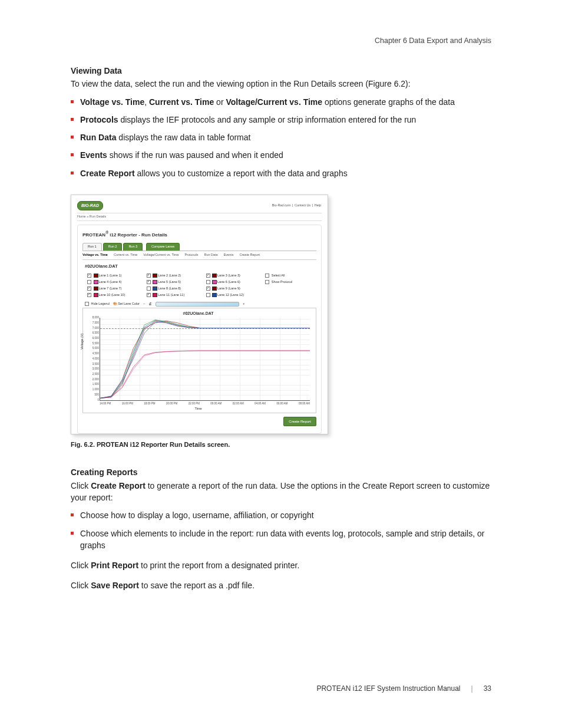  Describe the element at coordinates (281, 531) in the screenshot. I see `creating-bullets: Choose how to display a logo, username, …` at that location.